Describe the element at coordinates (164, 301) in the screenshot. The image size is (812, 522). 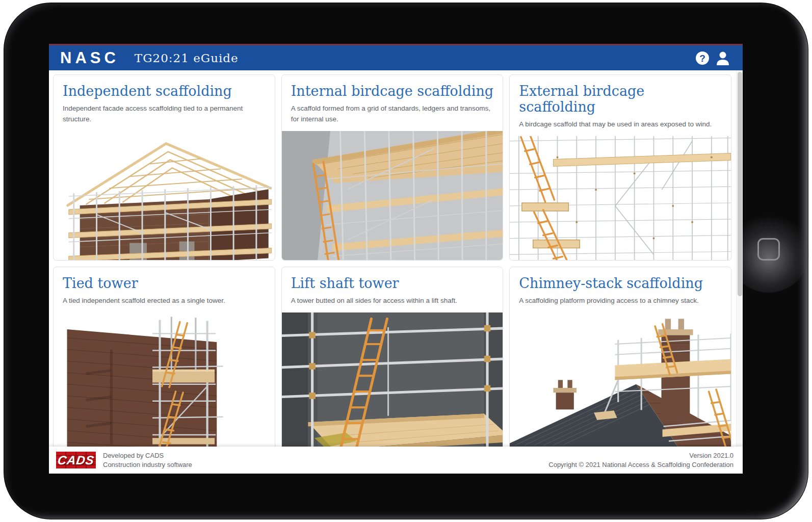
I see `card-description: A tied independent scaffold erected as a…` at that location.